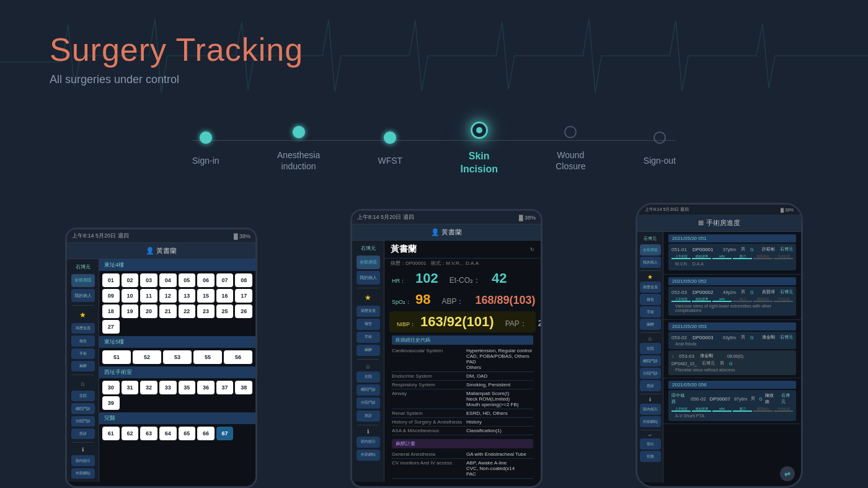  Describe the element at coordinates (368, 390) in the screenshot. I see `tc-sidebar-general-opd: 總院門診` at that location.